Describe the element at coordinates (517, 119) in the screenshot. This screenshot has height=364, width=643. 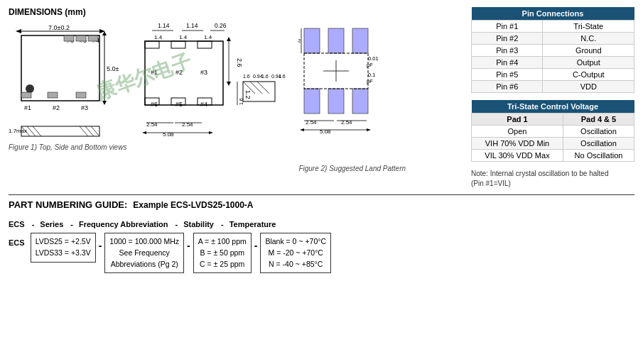
I see `tri-col1-header: Pad 1` at that location.